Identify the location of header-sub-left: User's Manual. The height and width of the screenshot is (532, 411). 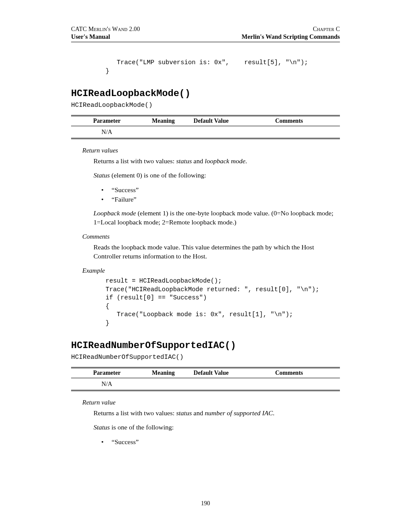
(90, 37).